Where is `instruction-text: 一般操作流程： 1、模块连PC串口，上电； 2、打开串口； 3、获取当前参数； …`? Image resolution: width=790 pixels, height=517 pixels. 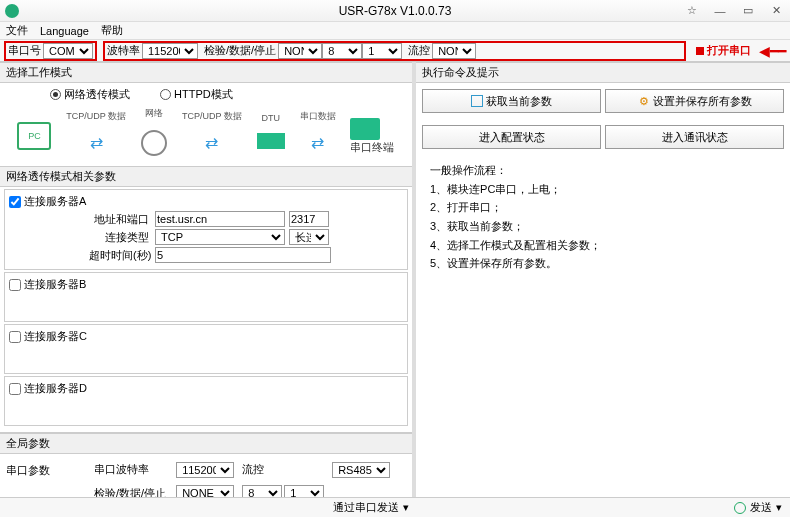
instruction-text: 一般操作流程： 1、模块连PC串口，上电； 2、打开串口； 3、获取当前参数； … is located at coordinates (603, 217).